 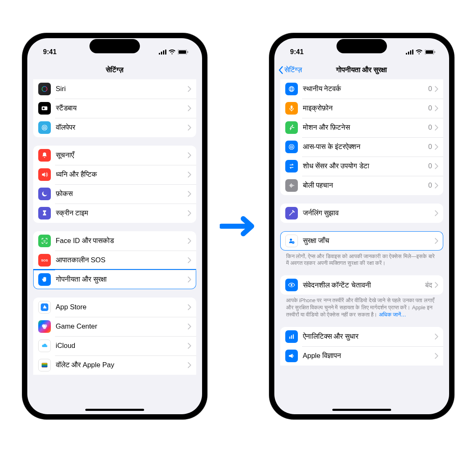 What do you see at coordinates (115, 260) in the screenshot?
I see `settings-group: Face ID और पासकोडSOSआपातकालीन SOSगोपनीयत…` at bounding box center [115, 260].